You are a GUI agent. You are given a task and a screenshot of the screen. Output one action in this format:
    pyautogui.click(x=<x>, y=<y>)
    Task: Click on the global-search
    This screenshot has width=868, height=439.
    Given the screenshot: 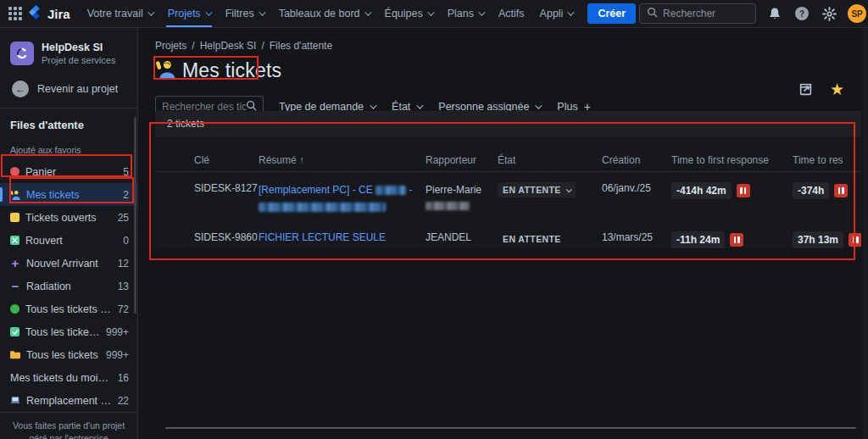 What is the action you would take?
    pyautogui.click(x=698, y=14)
    